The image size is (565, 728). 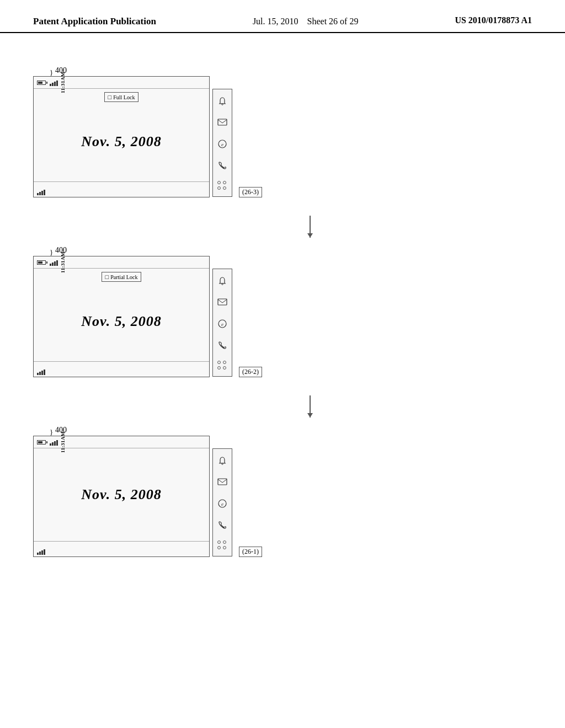 What do you see at coordinates (95, 22) in the screenshot?
I see `publication-label: Patent Application Publication` at bounding box center [95, 22].